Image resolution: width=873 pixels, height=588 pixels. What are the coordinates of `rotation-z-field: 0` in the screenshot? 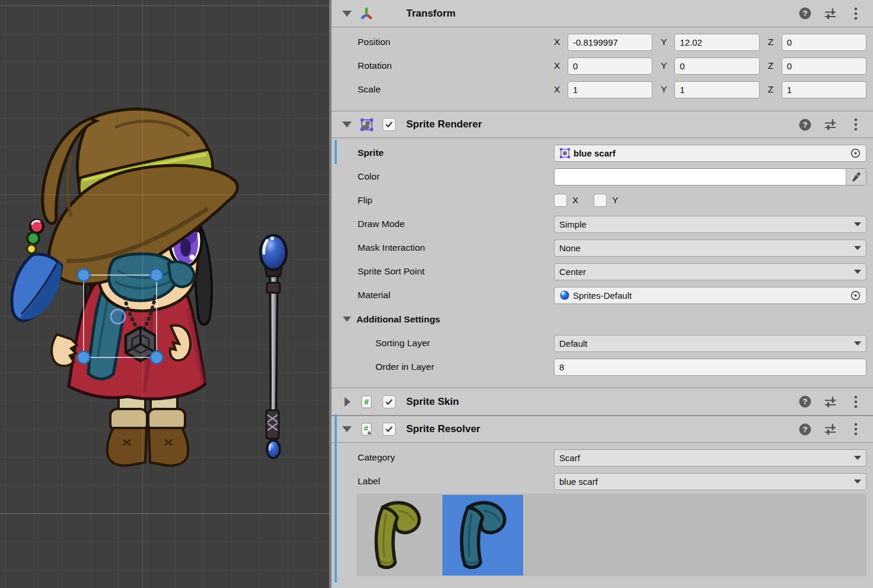 It's located at (824, 66).